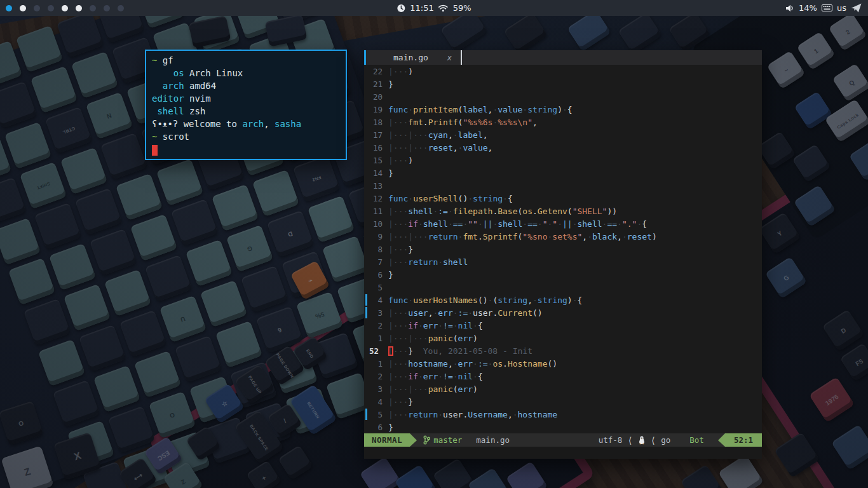 The width and height of the screenshot is (868, 488). Describe the element at coordinates (246, 111) in the screenshot. I see `terminal-line: shell zsh` at that location.